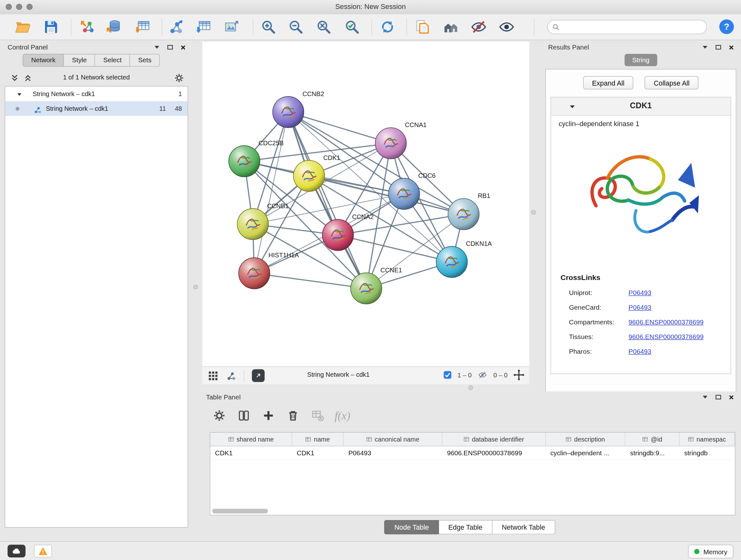 The height and width of the screenshot is (560, 741). I want to click on network-node-CDC25B, so click(245, 161).